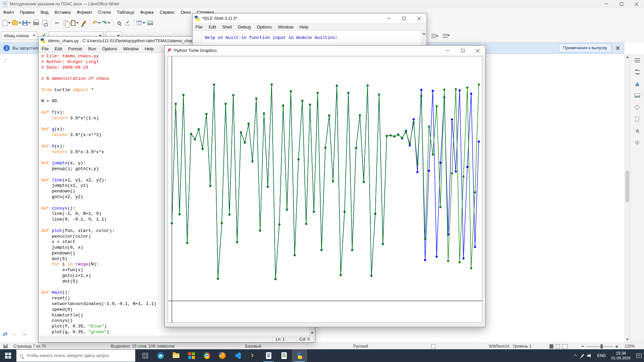 The width and height of the screenshot is (644, 362). What do you see at coordinates (76, 356) in the screenshot?
I see `taskbar-search` at bounding box center [76, 356].